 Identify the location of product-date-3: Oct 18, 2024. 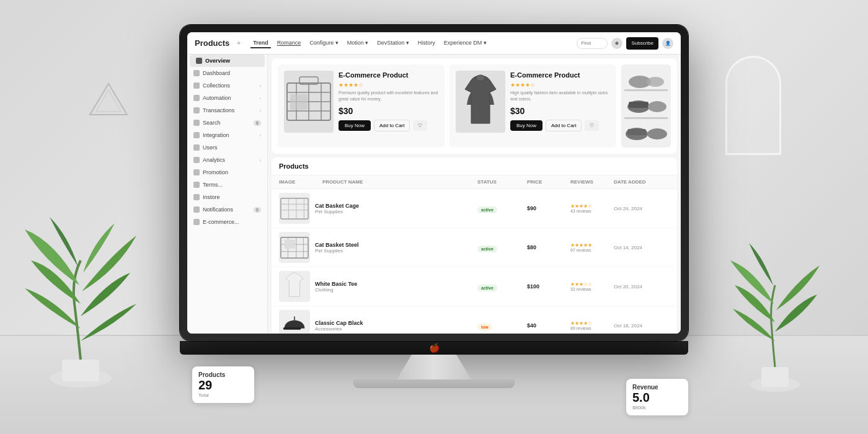
(642, 326).